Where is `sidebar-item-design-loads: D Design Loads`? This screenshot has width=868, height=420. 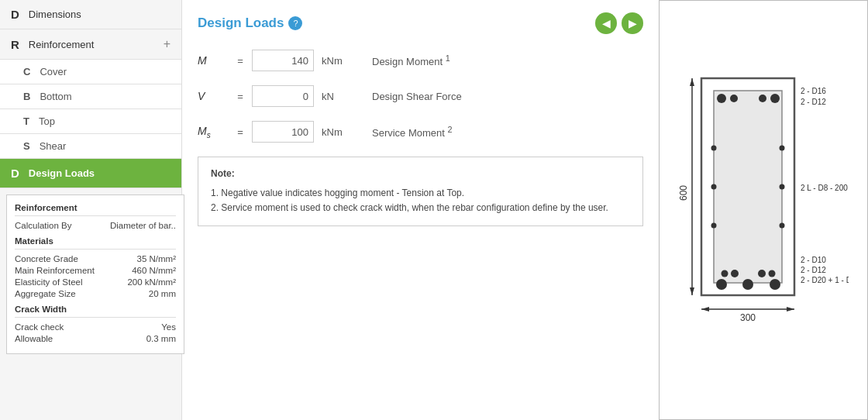
sidebar-item-design-loads: D Design Loads is located at coordinates (91, 174).